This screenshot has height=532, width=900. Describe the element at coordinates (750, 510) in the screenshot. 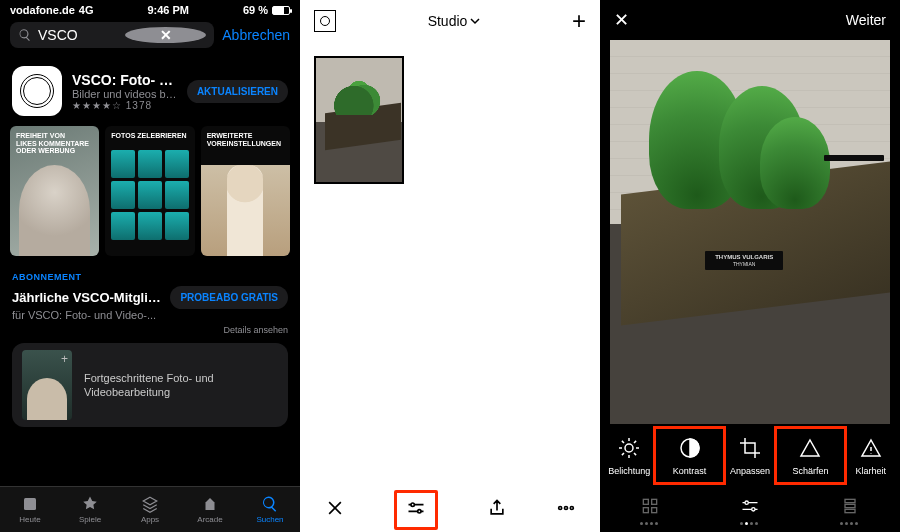

I see `adjust-tab` at that location.